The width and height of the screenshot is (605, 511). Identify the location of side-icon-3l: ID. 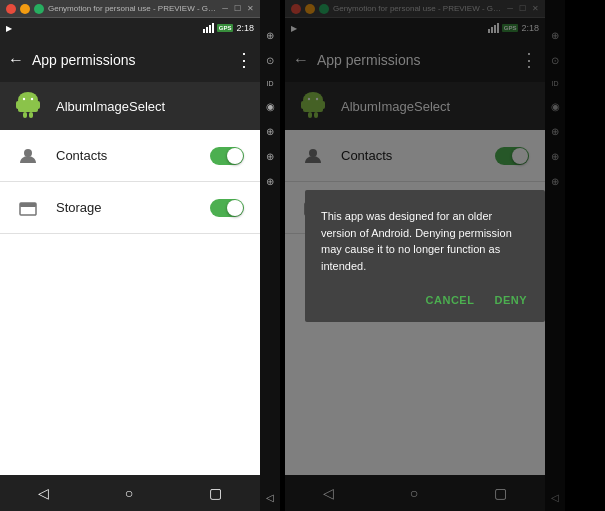
(270, 84).